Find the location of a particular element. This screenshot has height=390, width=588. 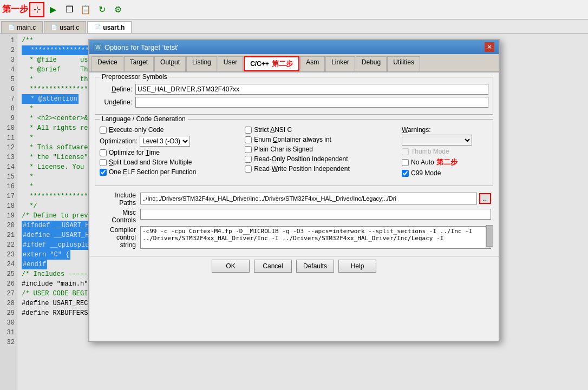

strict-ansi-label: Strict ANSI C is located at coordinates (273, 130).